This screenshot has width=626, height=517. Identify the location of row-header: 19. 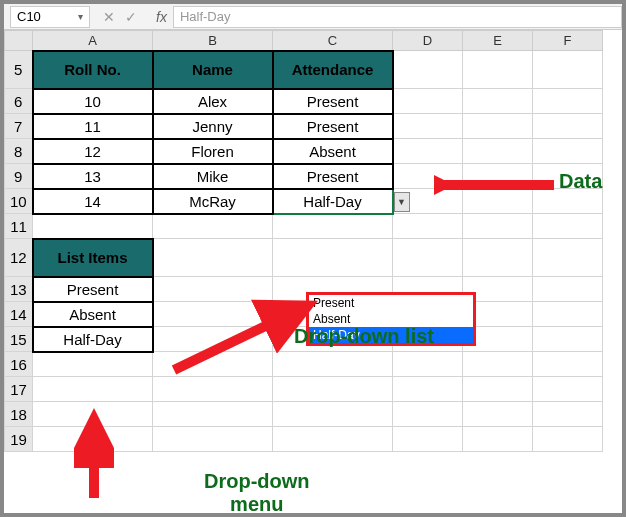
(19, 440).